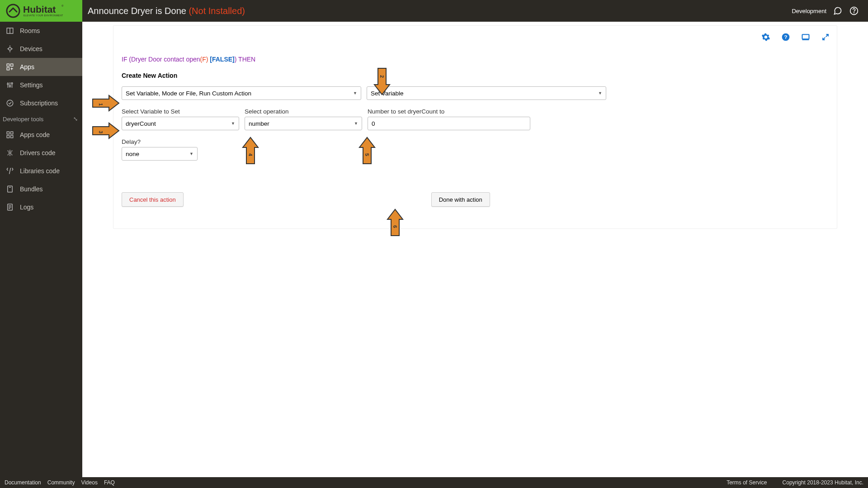  I want to click on sidebar-item-apps-code: Apps code, so click(41, 135).